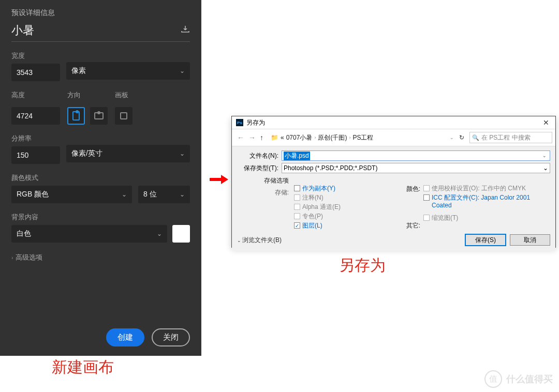  What do you see at coordinates (487, 188) in the screenshot?
I see `checkbox-proof: 使用校样设置(O): 工作中的 CMYK` at bounding box center [487, 188].